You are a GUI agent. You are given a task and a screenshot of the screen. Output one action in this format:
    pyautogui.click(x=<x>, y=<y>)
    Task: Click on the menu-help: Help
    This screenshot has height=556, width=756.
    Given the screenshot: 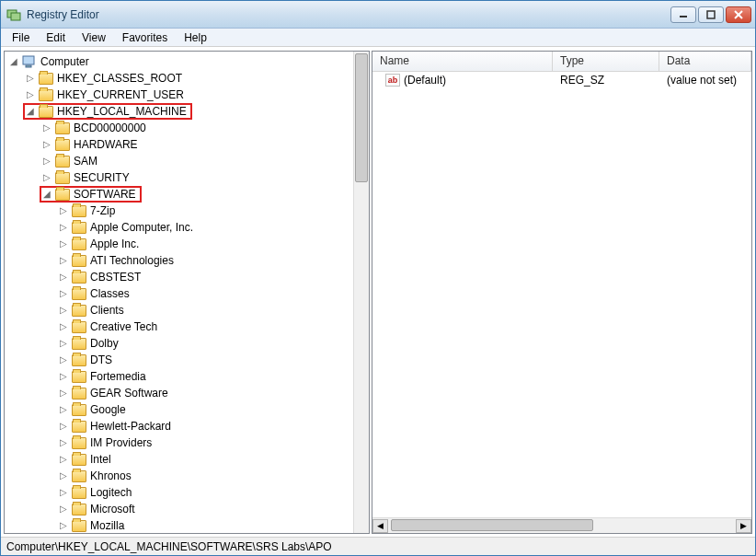 What is the action you would take?
    pyautogui.click(x=195, y=38)
    